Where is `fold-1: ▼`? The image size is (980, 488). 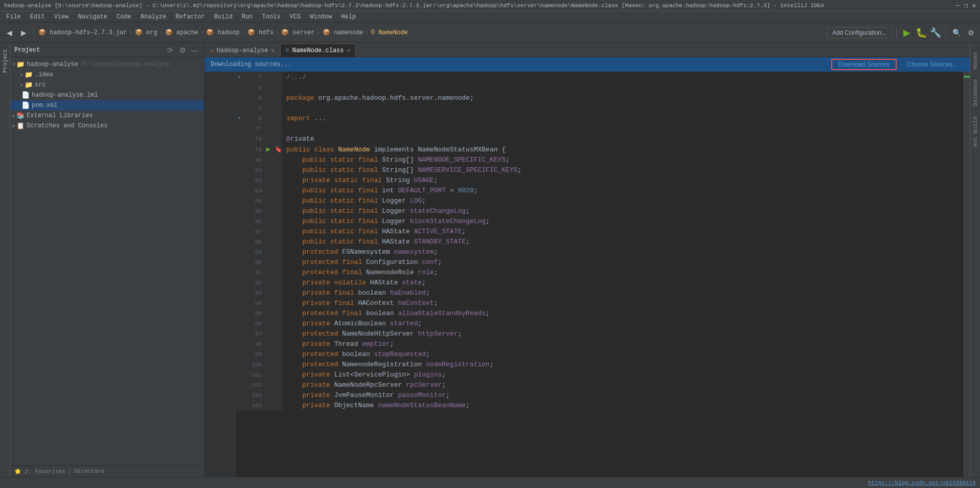
fold-1: ▼ is located at coordinates (239, 77).